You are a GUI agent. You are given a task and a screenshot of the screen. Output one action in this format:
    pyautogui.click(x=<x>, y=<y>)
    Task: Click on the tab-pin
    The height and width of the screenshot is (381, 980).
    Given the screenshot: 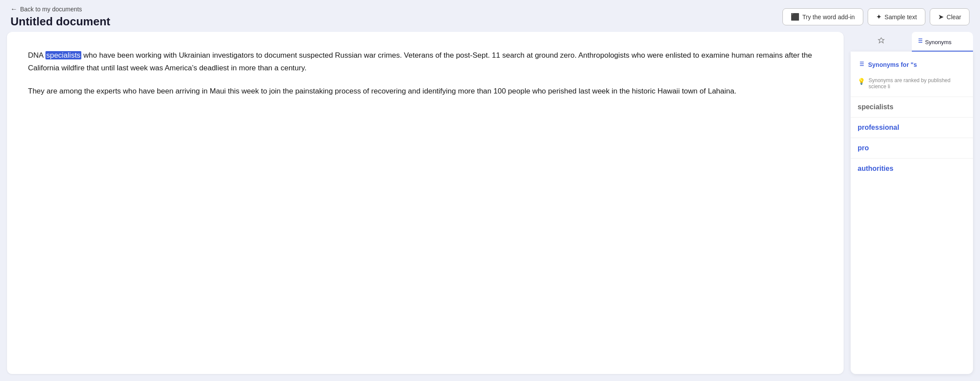 What is the action you would take?
    pyautogui.click(x=881, y=42)
    